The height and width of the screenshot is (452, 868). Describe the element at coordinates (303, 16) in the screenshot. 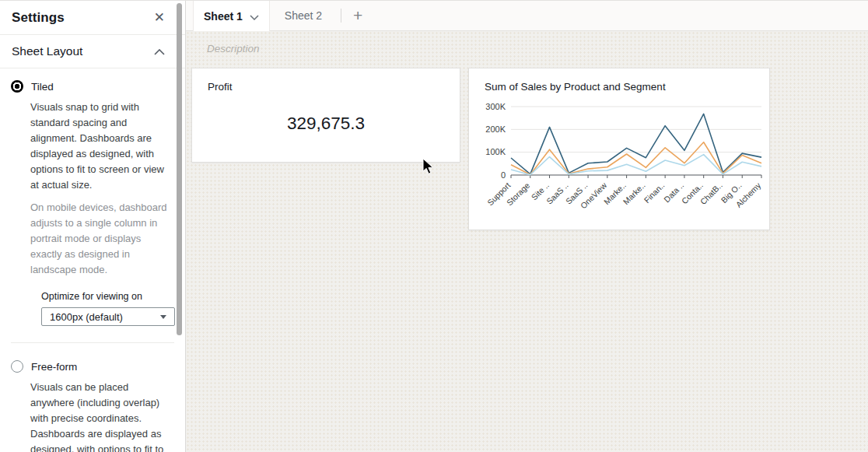

I see `tab-sheet-2: Sheet 2` at that location.